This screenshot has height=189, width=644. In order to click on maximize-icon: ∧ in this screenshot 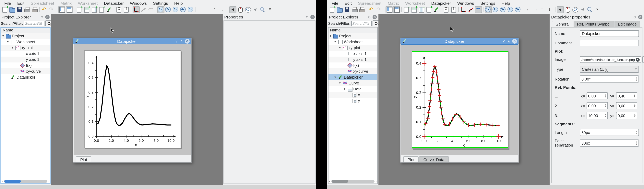, I will do `click(509, 41)`.